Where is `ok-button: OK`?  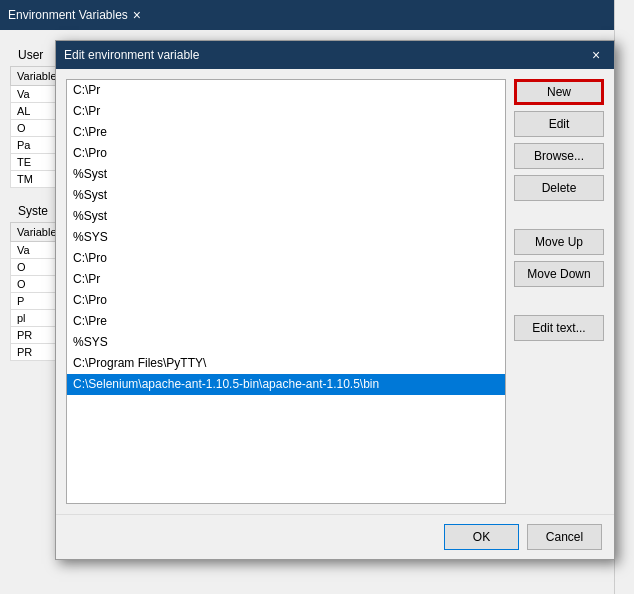 ok-button: OK is located at coordinates (482, 537).